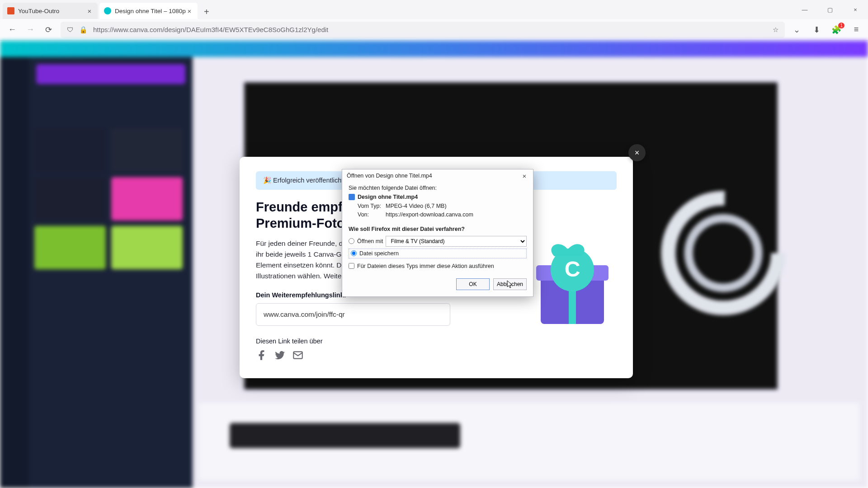  I want to click on always-row: Für Dateien dieses Typs immer diese Akti…, so click(438, 266).